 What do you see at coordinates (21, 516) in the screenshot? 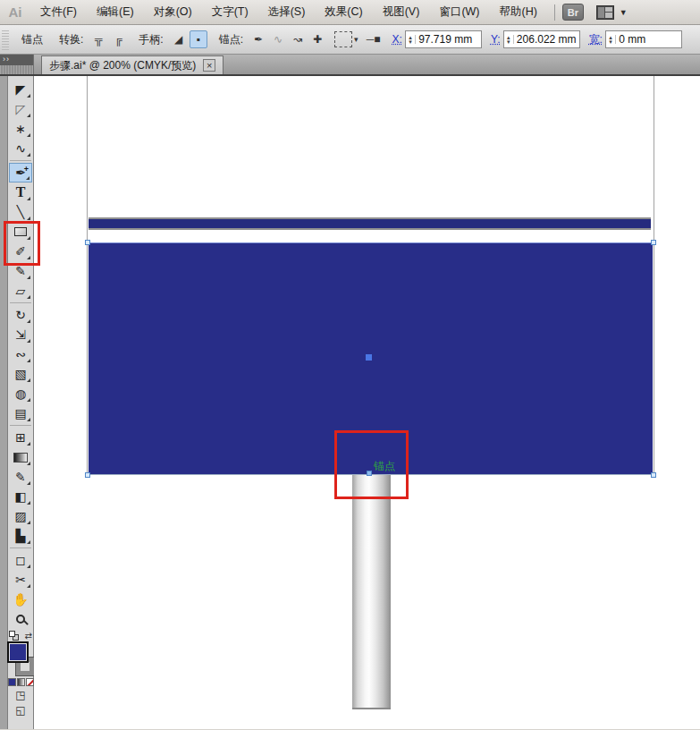
I see `symbol-sprayer-tool: ▨` at bounding box center [21, 516].